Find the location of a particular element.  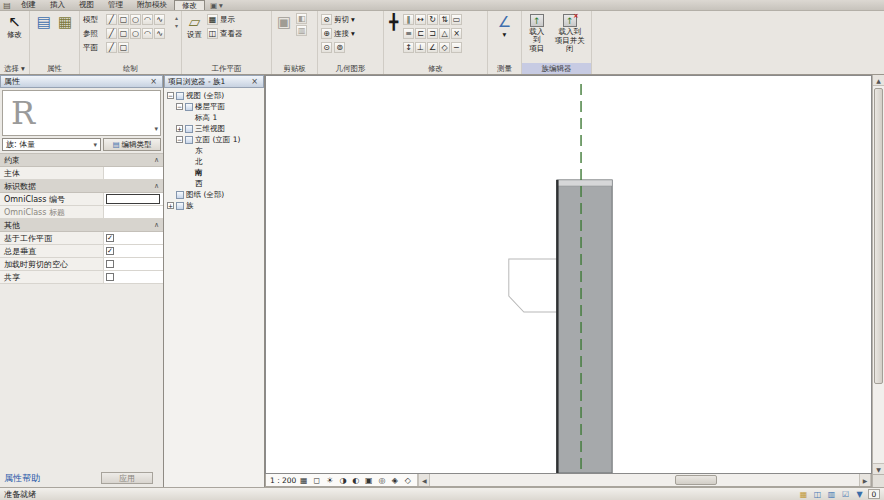

crop-region-icon: ◎ is located at coordinates (382, 480).